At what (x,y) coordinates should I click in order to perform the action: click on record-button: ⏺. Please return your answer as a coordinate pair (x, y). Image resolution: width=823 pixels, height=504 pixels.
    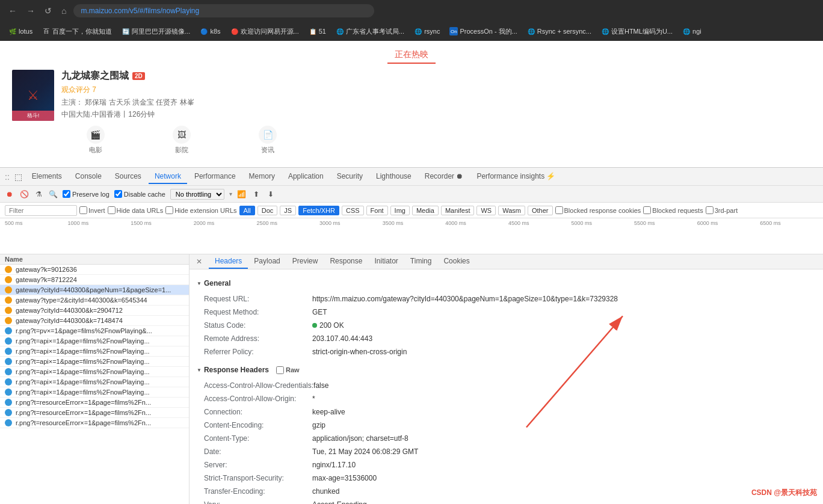
    Looking at the image, I should click on (10, 194).